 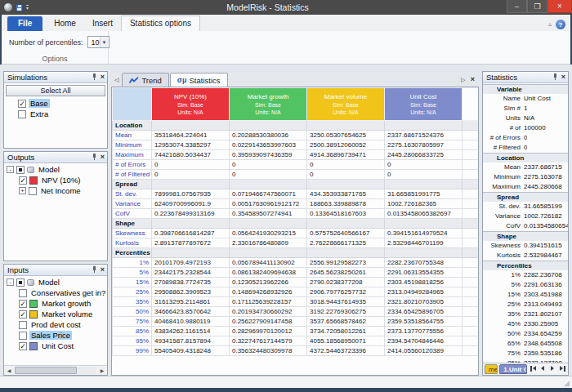 What do you see at coordinates (550, 24) in the screenshot?
I see `collapse-ribbon-icon: ▵` at bounding box center [550, 24].